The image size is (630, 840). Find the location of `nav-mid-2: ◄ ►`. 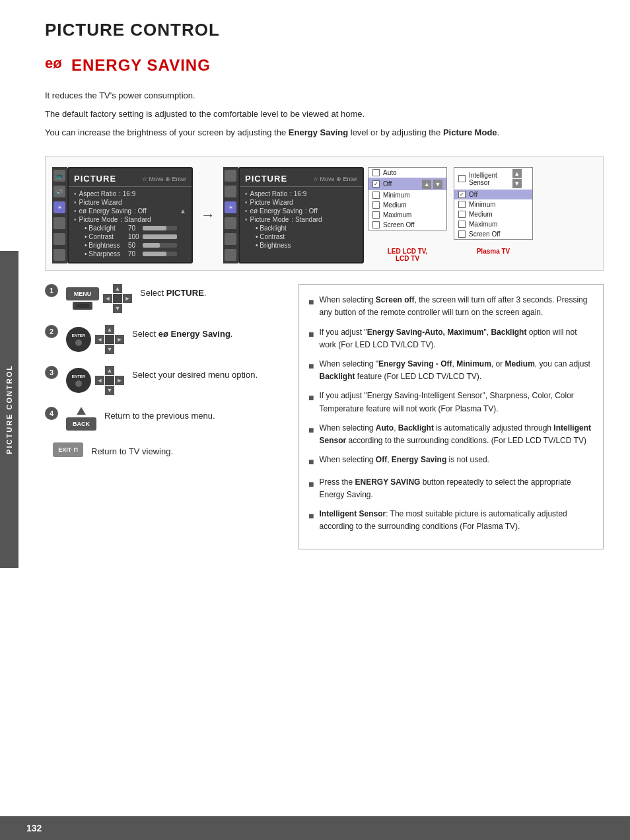

nav-mid-2: ◄ ► is located at coordinates (110, 339).